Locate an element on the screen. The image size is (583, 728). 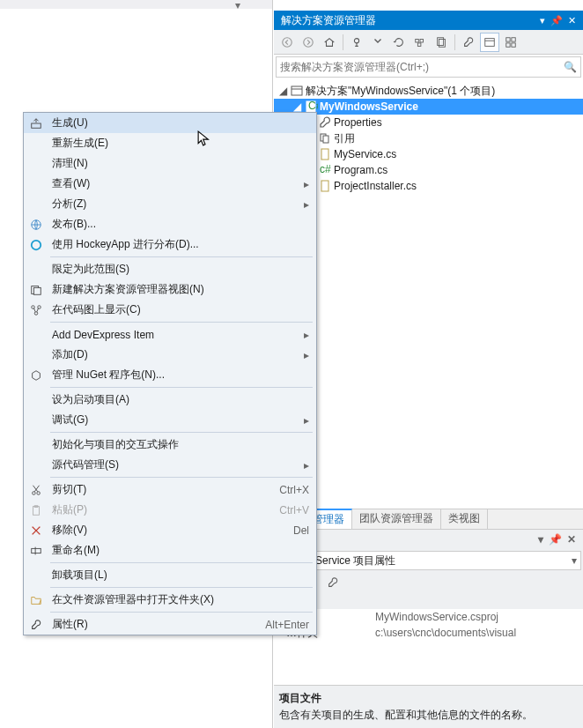
menu-analyze: 分析(Z)▸ is located at coordinates (170, 204).